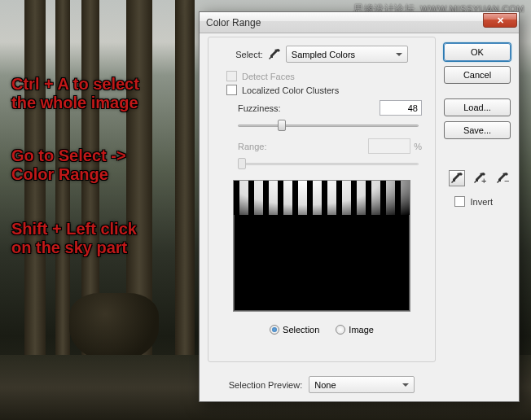 The height and width of the screenshot is (420, 531). Describe the element at coordinates (477, 130) in the screenshot. I see `save-button: Save...` at that location.